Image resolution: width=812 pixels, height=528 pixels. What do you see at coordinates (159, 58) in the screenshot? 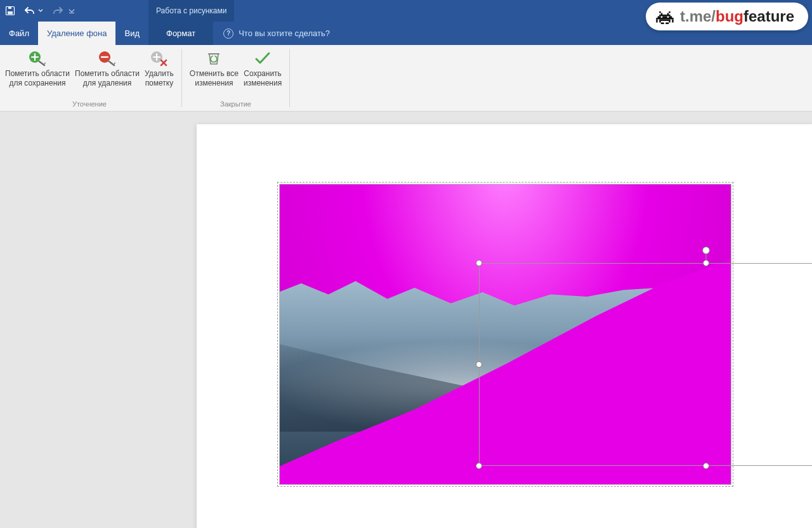
I see `plus-circle-gray-x-icon` at bounding box center [159, 58].